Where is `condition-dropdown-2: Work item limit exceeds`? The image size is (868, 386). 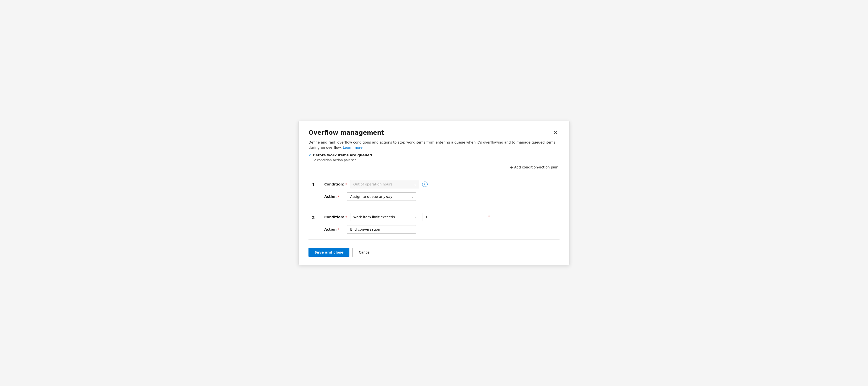
condition-dropdown-2: Work item limit exceeds is located at coordinates (385, 217).